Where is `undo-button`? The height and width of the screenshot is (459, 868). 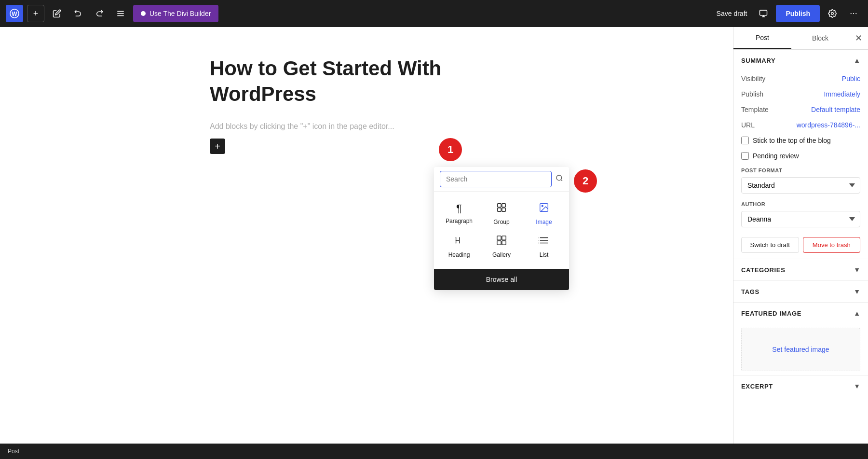 undo-button is located at coordinates (78, 14).